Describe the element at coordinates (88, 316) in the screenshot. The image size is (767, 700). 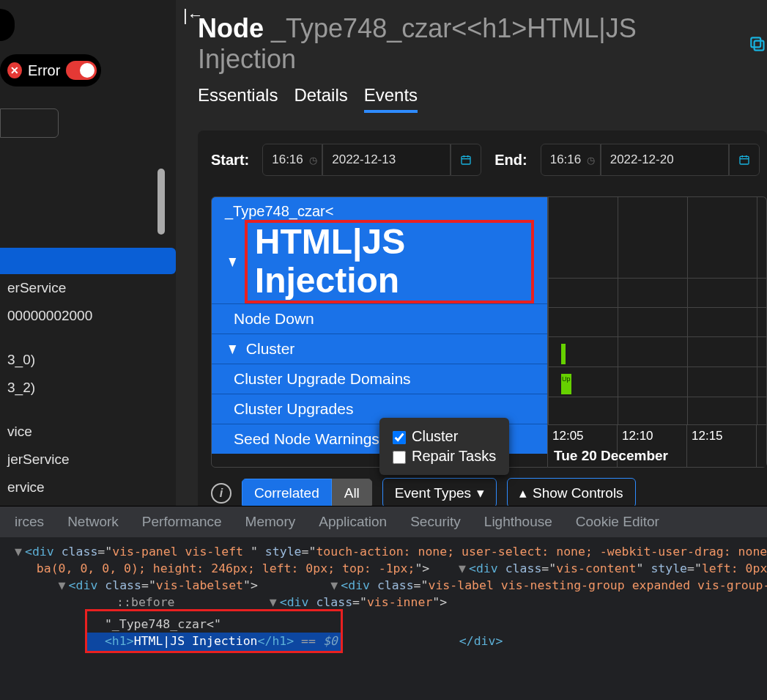
I see `sidebar-item: 00000002000` at that location.